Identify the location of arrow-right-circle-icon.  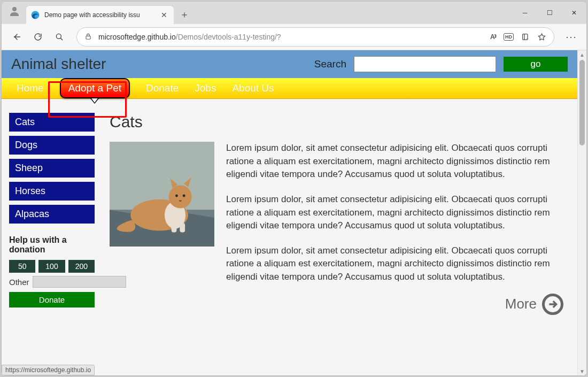
(553, 304).